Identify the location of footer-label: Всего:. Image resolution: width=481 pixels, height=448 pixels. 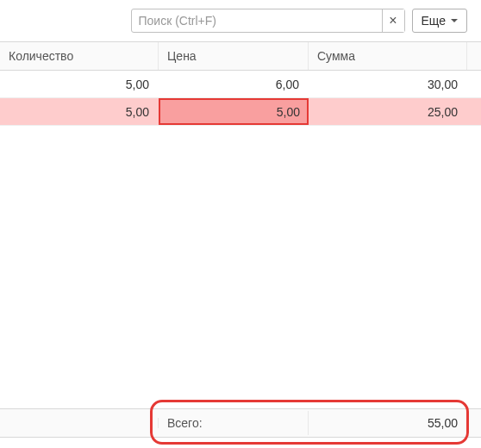
(234, 423).